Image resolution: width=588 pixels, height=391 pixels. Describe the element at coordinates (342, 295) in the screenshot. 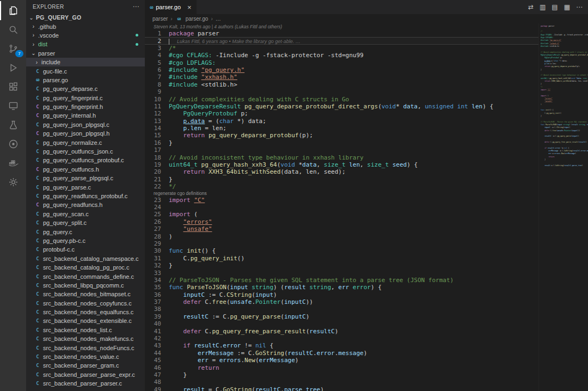

I see `code-line-36: 36 inputC := C.CString(input)` at that location.